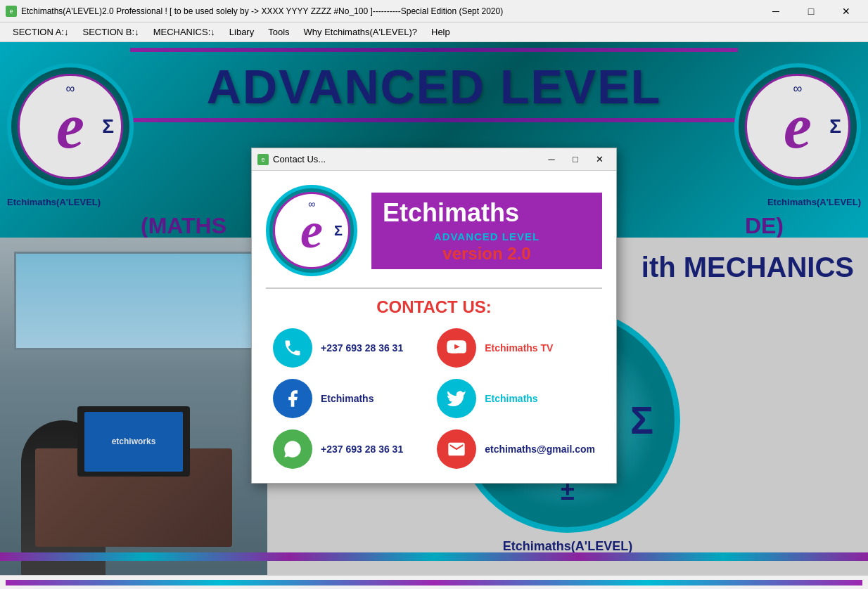  I want to click on dialog-maximize-button: □, so click(575, 160).